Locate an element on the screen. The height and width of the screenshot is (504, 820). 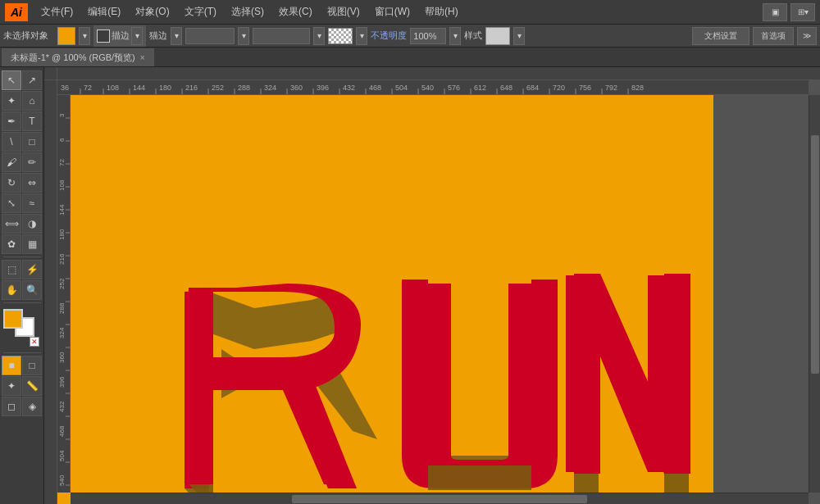
scale-tool: ⤡ is located at coordinates (11, 203).